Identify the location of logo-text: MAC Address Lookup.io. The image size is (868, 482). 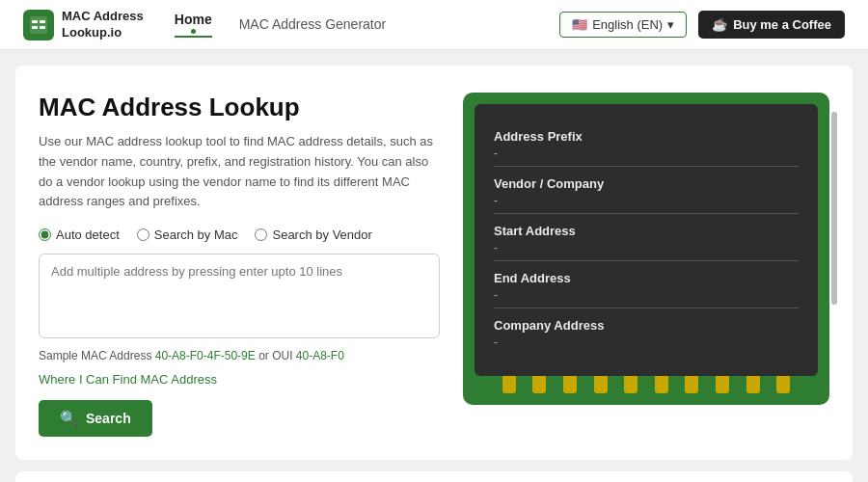
(102, 25).